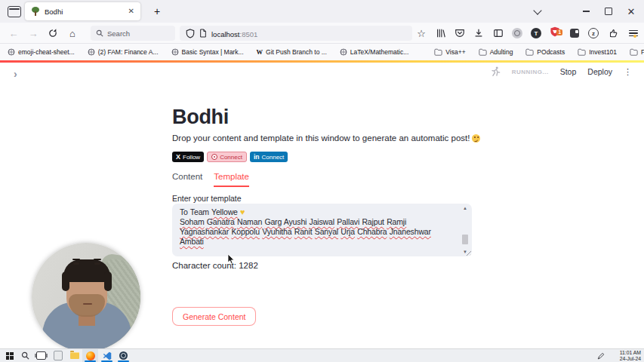  I want to click on stop-button: Stop, so click(569, 72).